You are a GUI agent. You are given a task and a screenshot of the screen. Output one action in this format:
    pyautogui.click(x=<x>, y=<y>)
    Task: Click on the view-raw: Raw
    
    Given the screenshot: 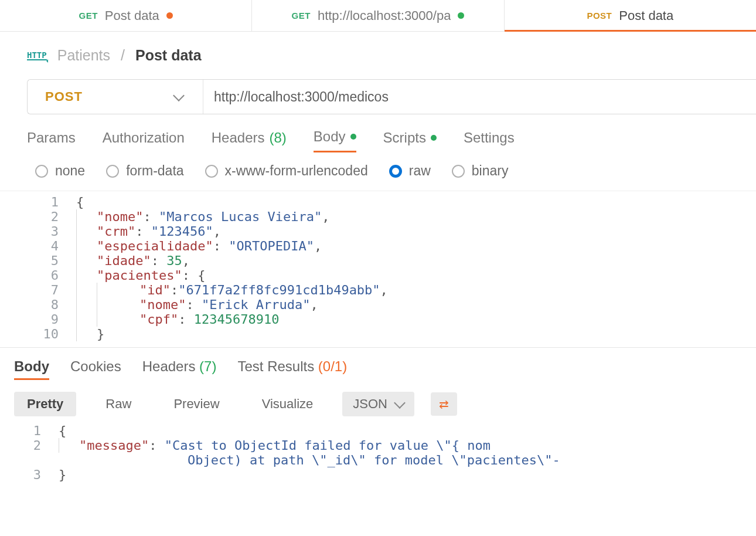 What is the action you would take?
    pyautogui.click(x=118, y=404)
    